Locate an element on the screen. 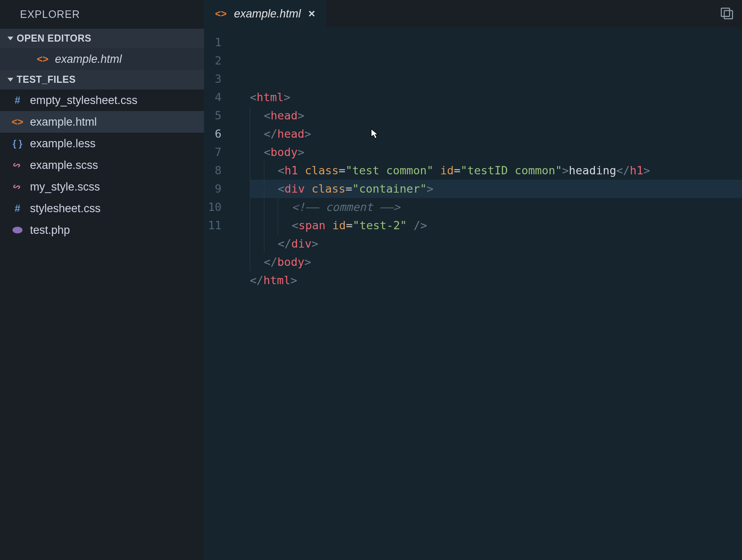  line-number: 1 is located at coordinates (213, 42).